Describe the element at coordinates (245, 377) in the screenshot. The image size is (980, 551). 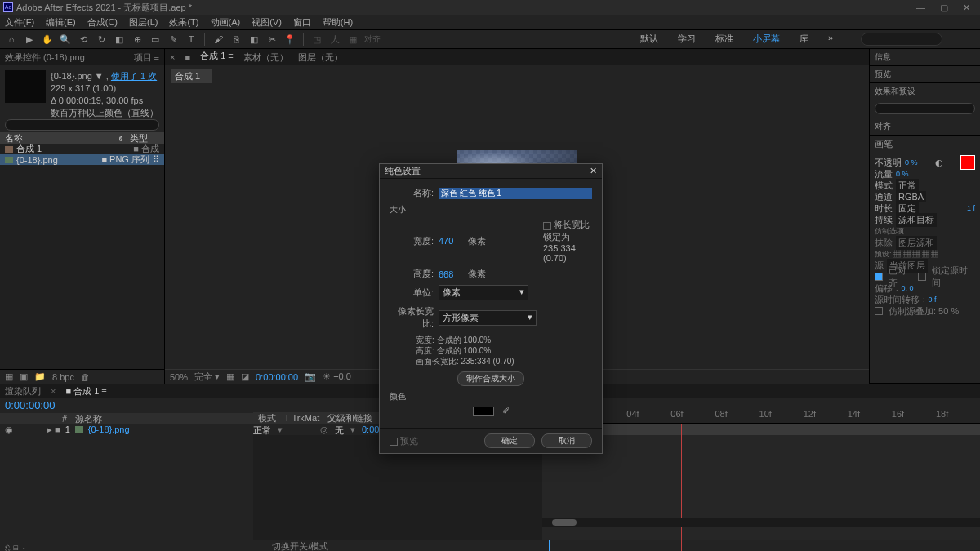
I see `mask-toggle-icon: ◪` at that location.